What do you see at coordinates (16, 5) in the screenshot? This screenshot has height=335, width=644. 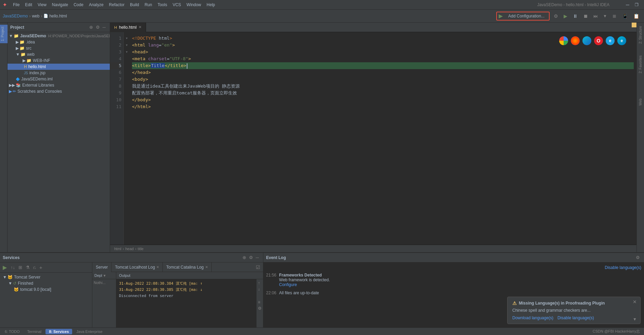 I see `menu-file: File` at bounding box center [16, 5].